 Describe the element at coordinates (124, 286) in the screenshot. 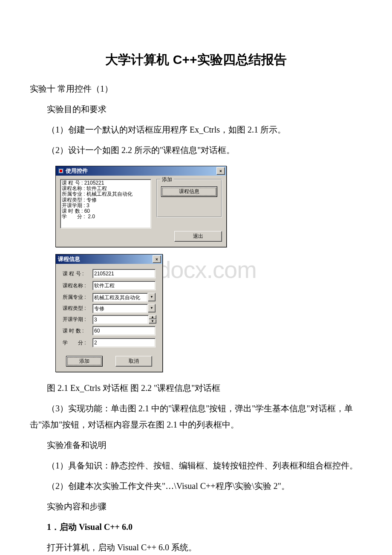

I see `input-name: 软件工程` at that location.